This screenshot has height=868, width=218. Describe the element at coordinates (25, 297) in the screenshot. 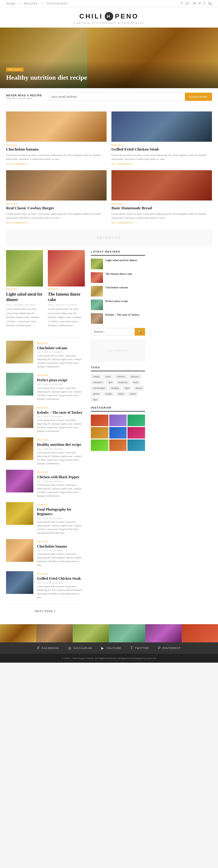

I see `large-card-title-0: Light salad meal for dinner` at that location.